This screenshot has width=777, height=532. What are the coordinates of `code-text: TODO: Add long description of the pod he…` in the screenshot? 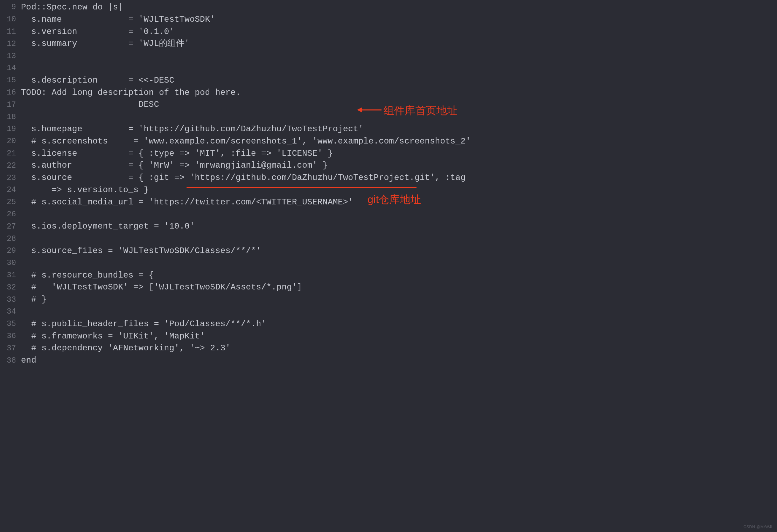 It's located at (131, 93).